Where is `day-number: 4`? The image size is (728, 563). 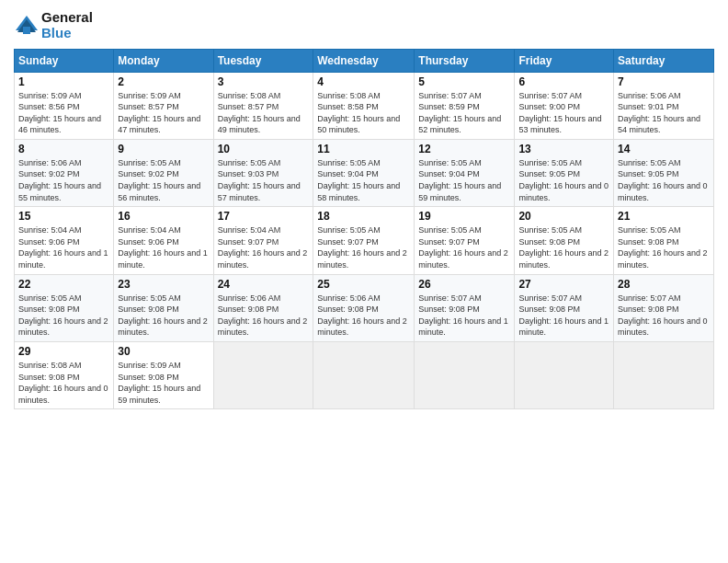
day-number: 4 is located at coordinates (364, 82).